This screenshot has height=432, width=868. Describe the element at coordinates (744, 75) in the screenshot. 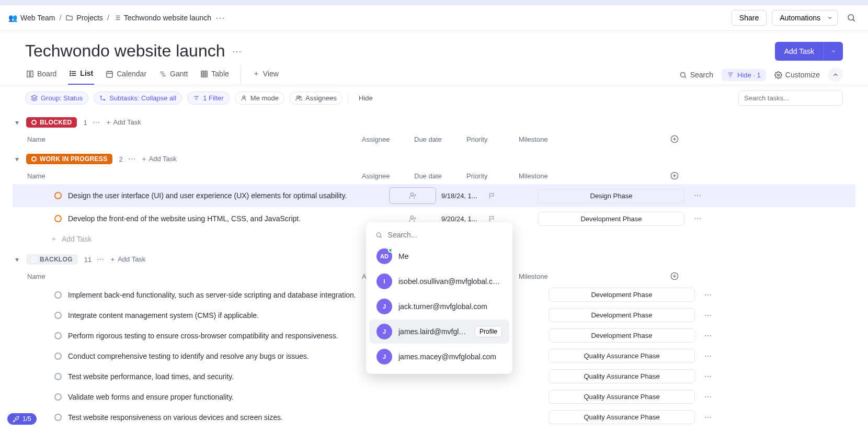

I see `hide-button: Hide · 1` at that location.